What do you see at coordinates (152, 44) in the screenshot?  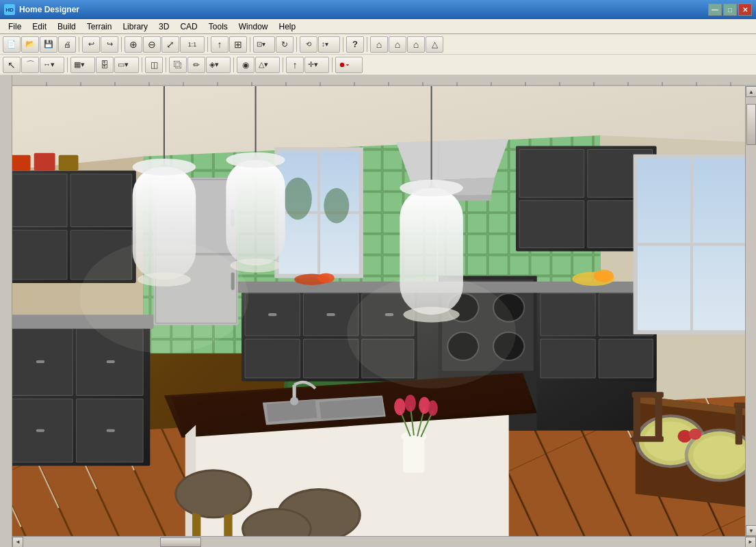 I see `zoom-out-button: ⊖` at bounding box center [152, 44].